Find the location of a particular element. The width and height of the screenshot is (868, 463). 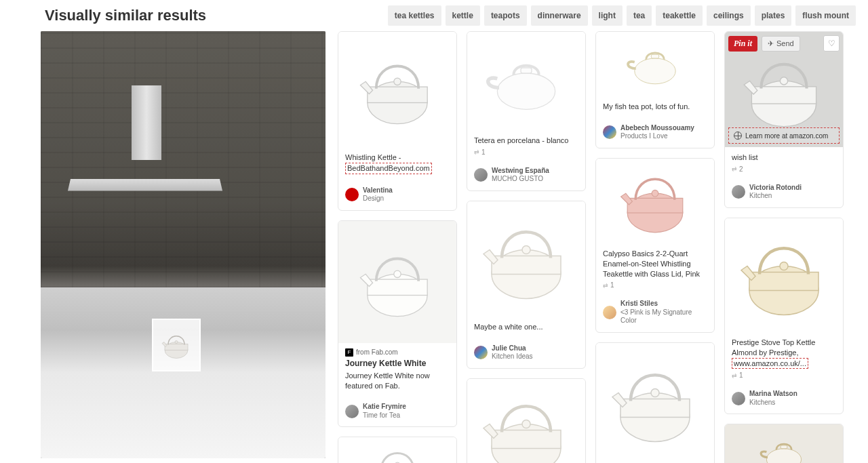

pin-repin-count: 2 is located at coordinates (741, 169).